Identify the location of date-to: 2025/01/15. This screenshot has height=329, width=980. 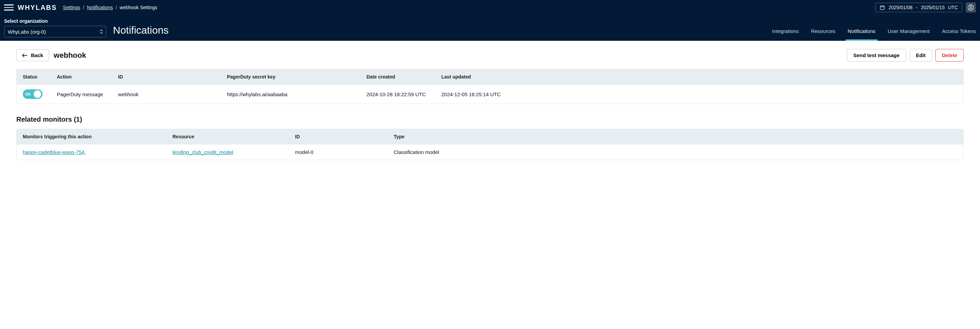
(933, 8).